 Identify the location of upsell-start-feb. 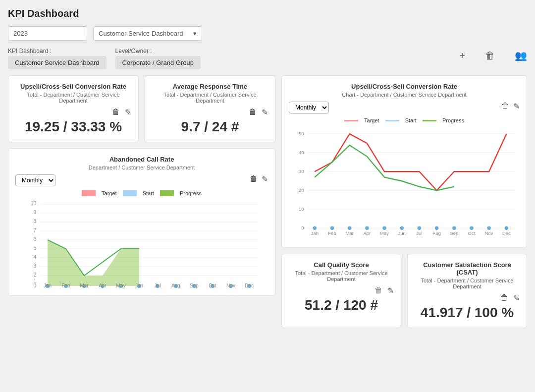
(332, 228).